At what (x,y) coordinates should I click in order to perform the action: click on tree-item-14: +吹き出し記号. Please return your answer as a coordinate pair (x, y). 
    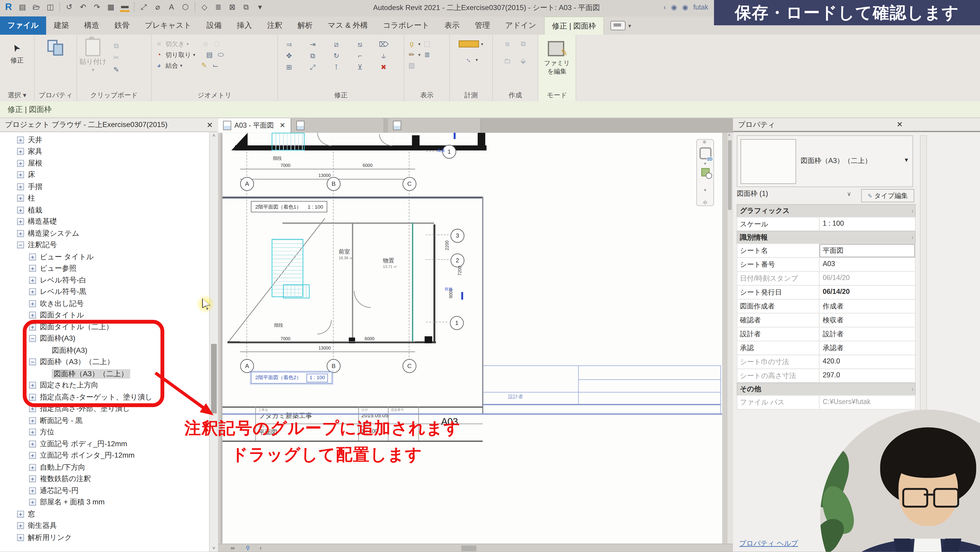
    Looking at the image, I should click on (105, 304).